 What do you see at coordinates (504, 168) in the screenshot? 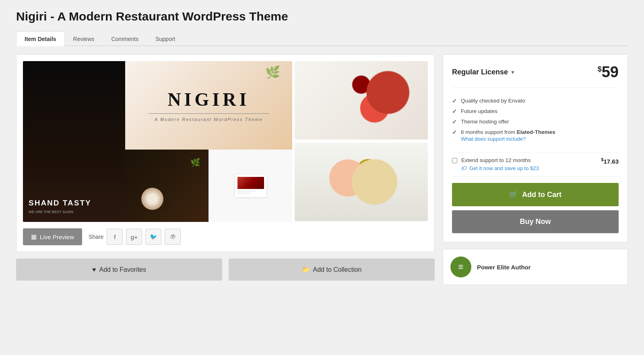
I see `extend-save-label: Get it now and save up to $23` at bounding box center [504, 168].